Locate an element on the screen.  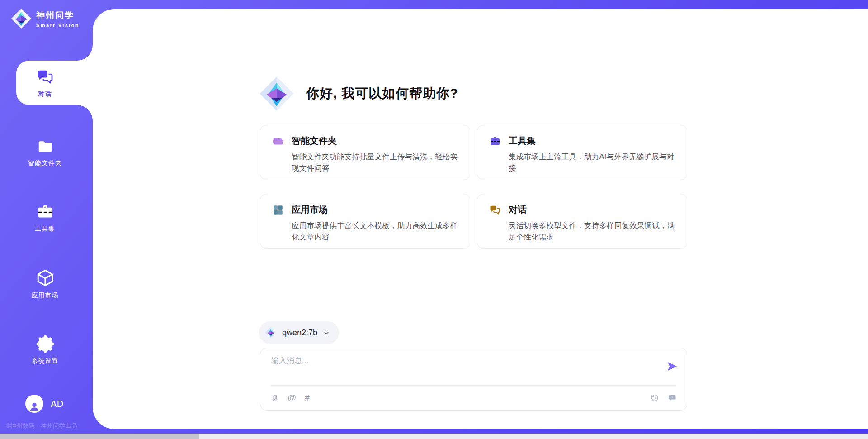
composer-toolbar: @ # is located at coordinates (474, 398).